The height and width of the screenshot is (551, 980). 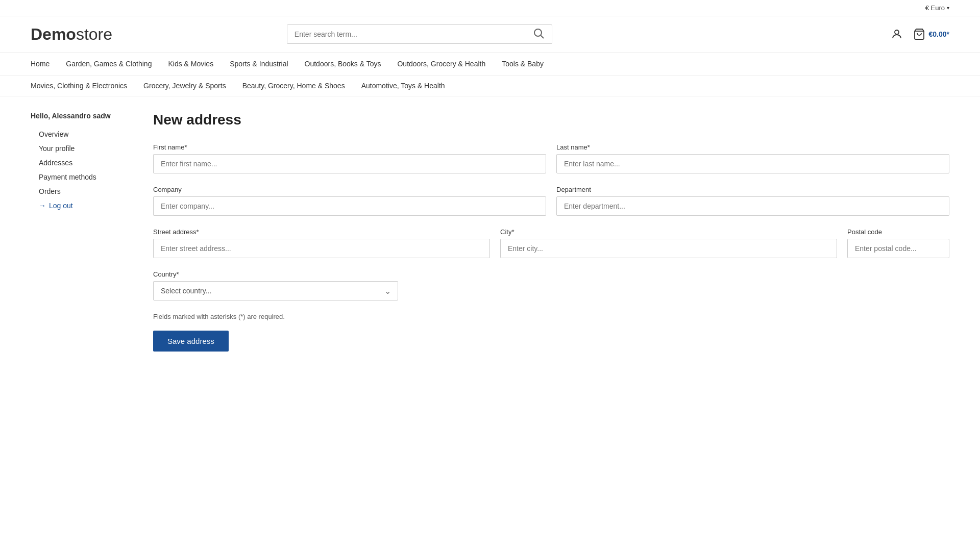 What do you see at coordinates (350, 206) in the screenshot?
I see `company-input` at bounding box center [350, 206].